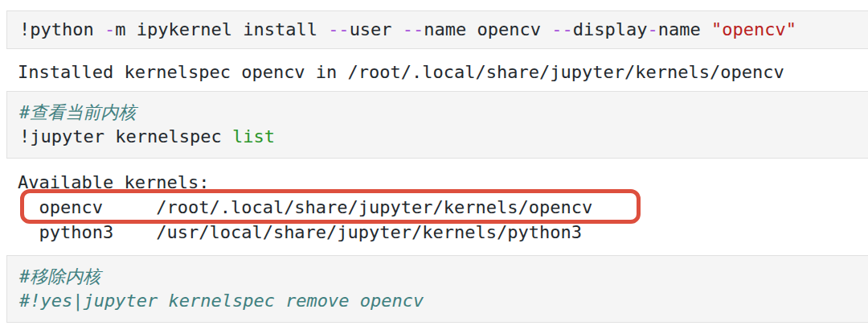 This screenshot has width=868, height=330. What do you see at coordinates (487, 29) in the screenshot?
I see `code-text: name opencv` at bounding box center [487, 29].